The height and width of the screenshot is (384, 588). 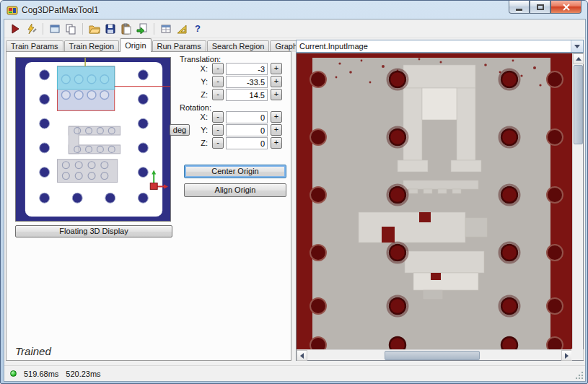 What do you see at coordinates (218, 117) in the screenshot?
I see `rotation-x-decrement: -` at bounding box center [218, 117].